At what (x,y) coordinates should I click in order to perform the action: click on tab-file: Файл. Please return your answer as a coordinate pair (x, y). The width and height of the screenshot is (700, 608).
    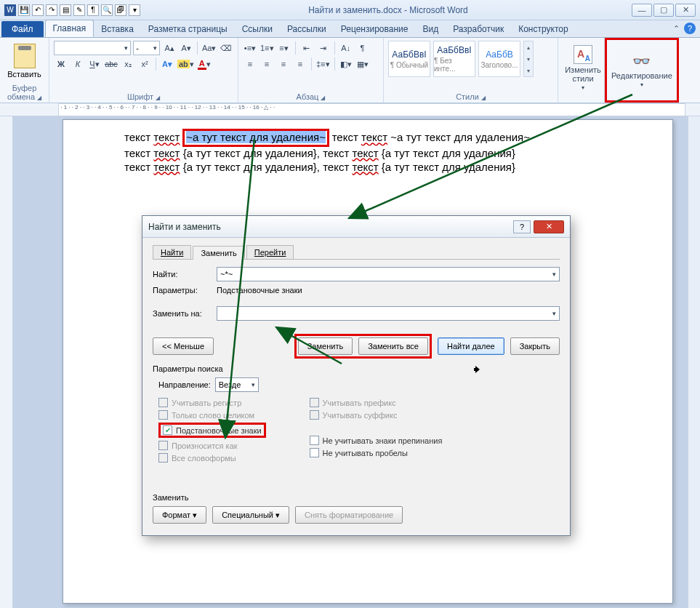
    Looking at the image, I should click on (23, 29).